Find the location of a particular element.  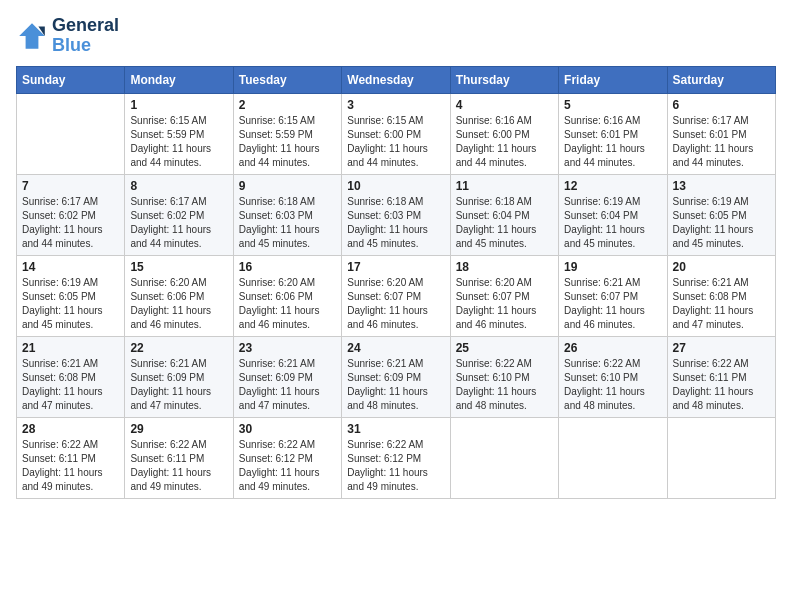

week-row-2: 7Sunrise: 6:17 AMSunset: 6:02 PMDaylight… is located at coordinates (396, 214).